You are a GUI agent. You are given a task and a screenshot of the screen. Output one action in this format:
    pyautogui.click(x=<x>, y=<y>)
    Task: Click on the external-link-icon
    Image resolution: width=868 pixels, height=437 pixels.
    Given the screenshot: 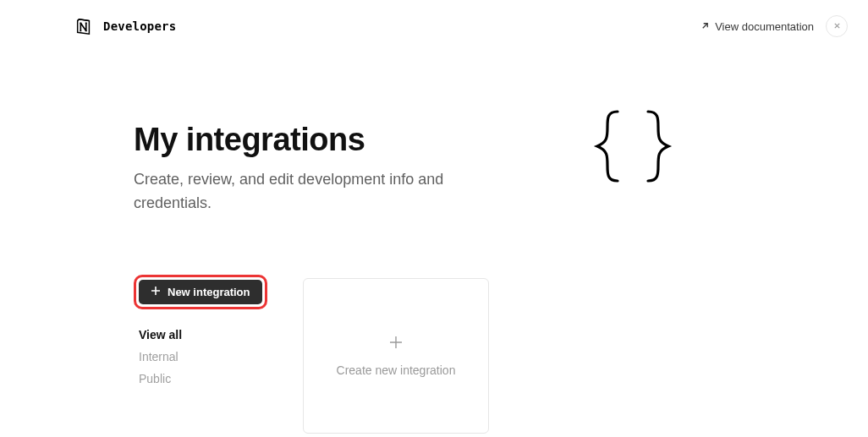 What is the action you would take?
    pyautogui.click(x=706, y=27)
    